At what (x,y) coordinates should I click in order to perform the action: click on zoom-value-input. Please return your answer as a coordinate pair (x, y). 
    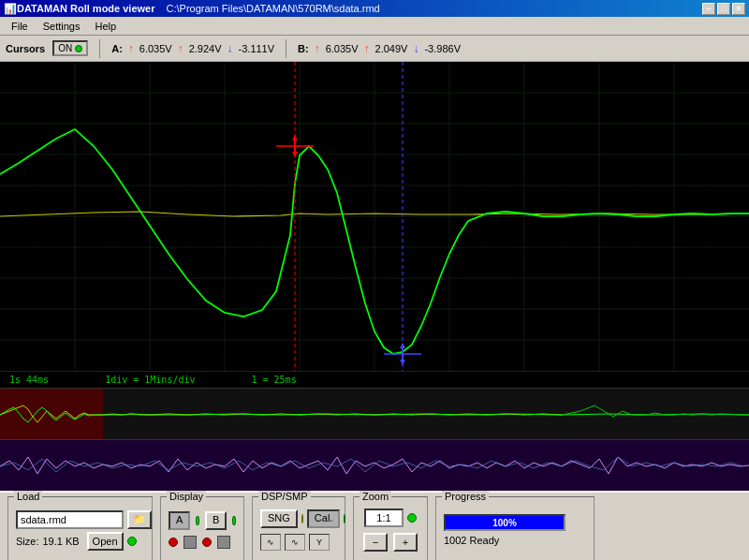
    Looking at the image, I should click on (384, 518).